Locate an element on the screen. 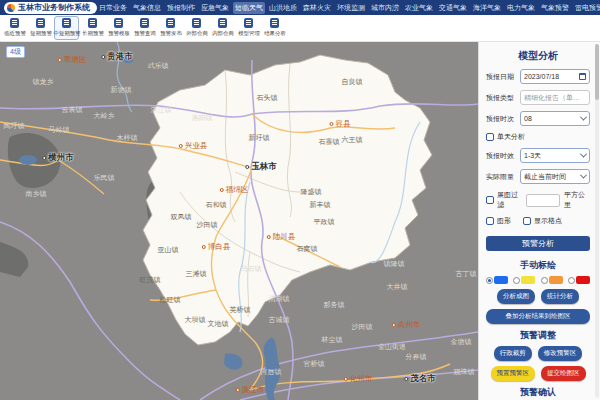 The image size is (600, 400). graphic-checkbox is located at coordinates (490, 221).